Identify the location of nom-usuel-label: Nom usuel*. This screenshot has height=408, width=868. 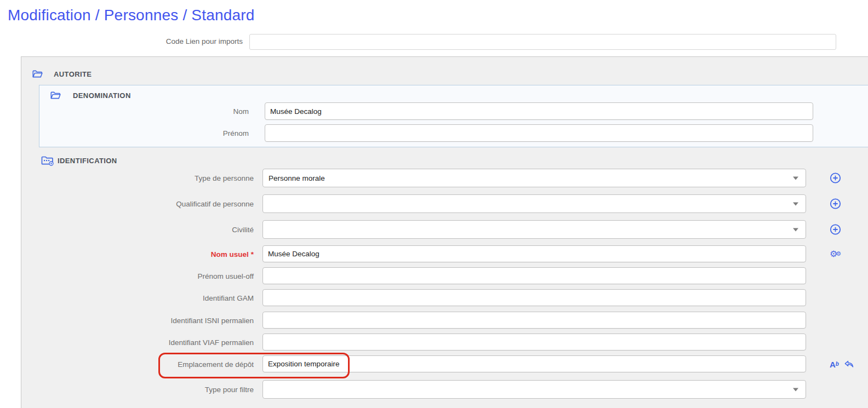
(138, 254).